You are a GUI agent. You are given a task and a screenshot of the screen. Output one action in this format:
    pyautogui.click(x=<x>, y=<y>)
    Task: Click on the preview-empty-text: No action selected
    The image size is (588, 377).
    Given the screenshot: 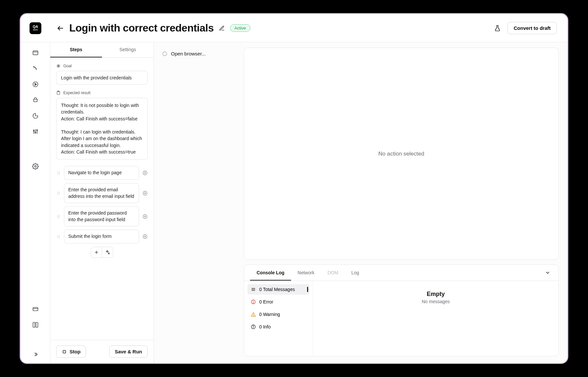 What is the action you would take?
    pyautogui.click(x=401, y=154)
    